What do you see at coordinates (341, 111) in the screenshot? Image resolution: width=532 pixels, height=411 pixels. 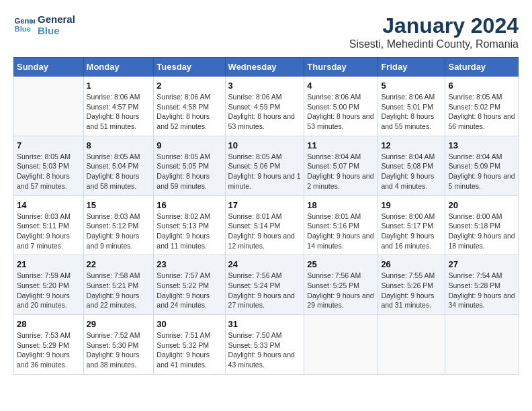 I see `day-info: Sunrise: 8:06 AMSunset: 5:00 PMDaylight:…` at bounding box center [341, 111].